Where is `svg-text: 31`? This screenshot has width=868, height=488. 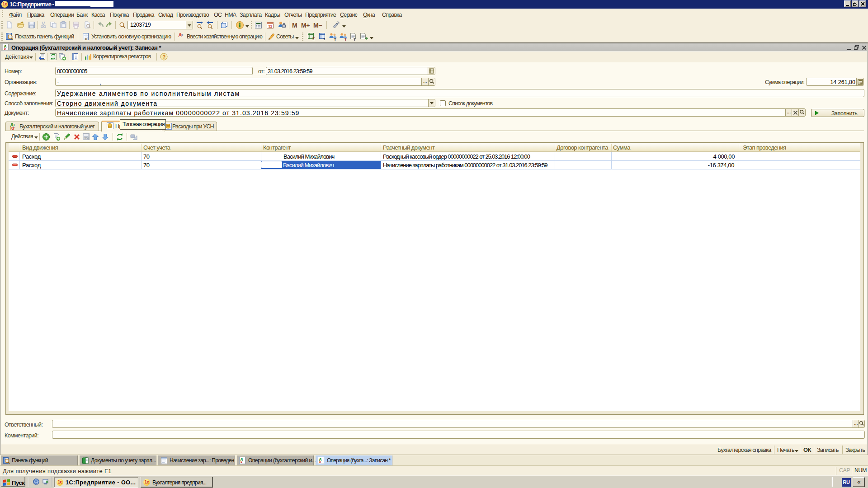 svg-text: 31 is located at coordinates (270, 26).